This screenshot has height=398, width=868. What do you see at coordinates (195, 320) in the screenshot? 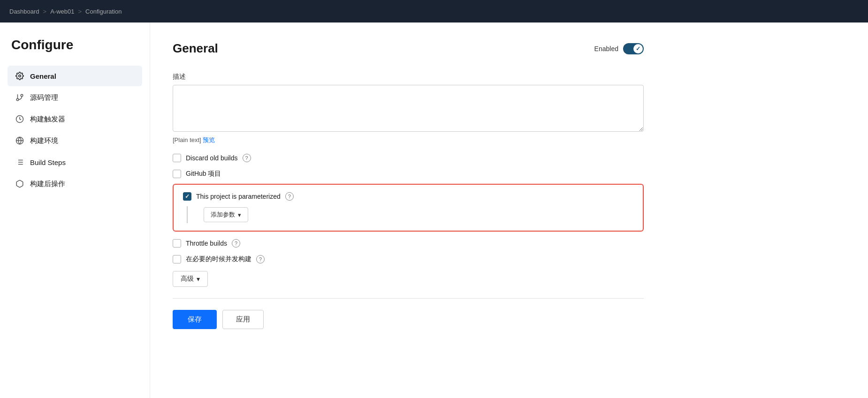
I see `save-button: 保存` at bounding box center [195, 320].